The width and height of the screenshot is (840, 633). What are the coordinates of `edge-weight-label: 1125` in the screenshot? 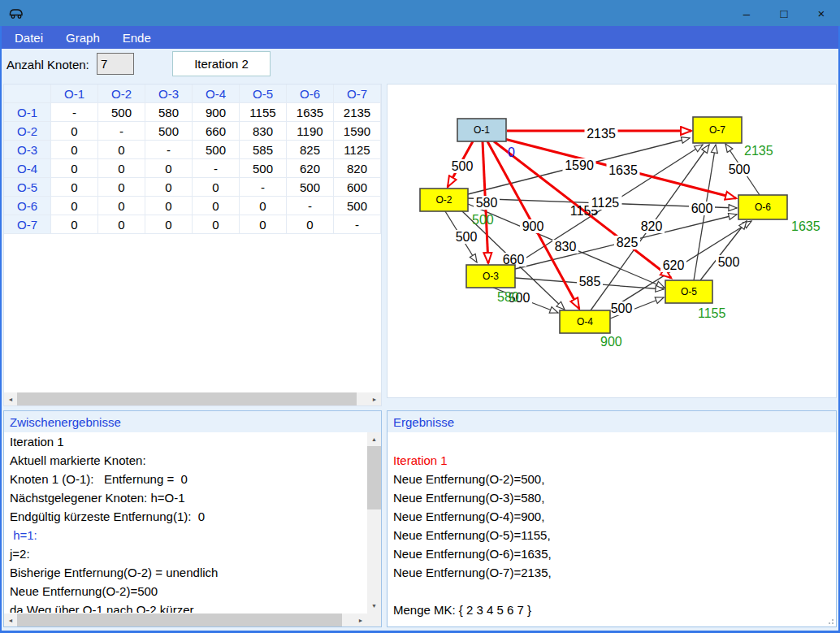 It's located at (606, 203).